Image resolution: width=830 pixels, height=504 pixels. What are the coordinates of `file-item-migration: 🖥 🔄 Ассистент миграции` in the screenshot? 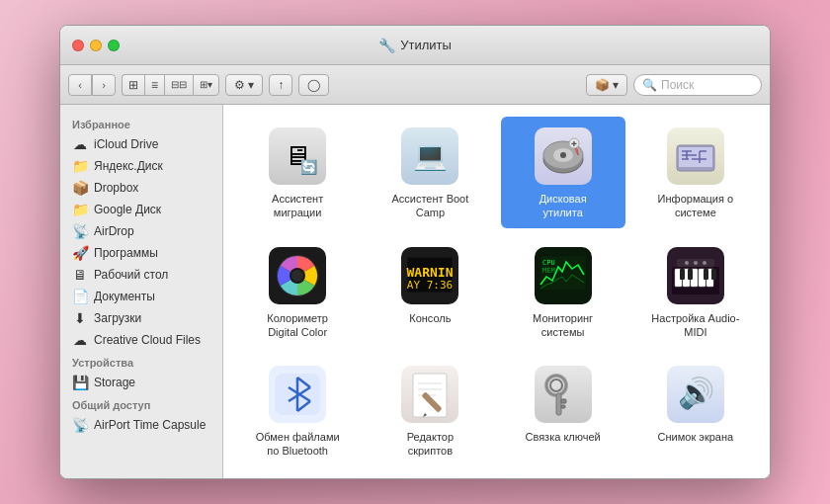 It's located at (297, 172).